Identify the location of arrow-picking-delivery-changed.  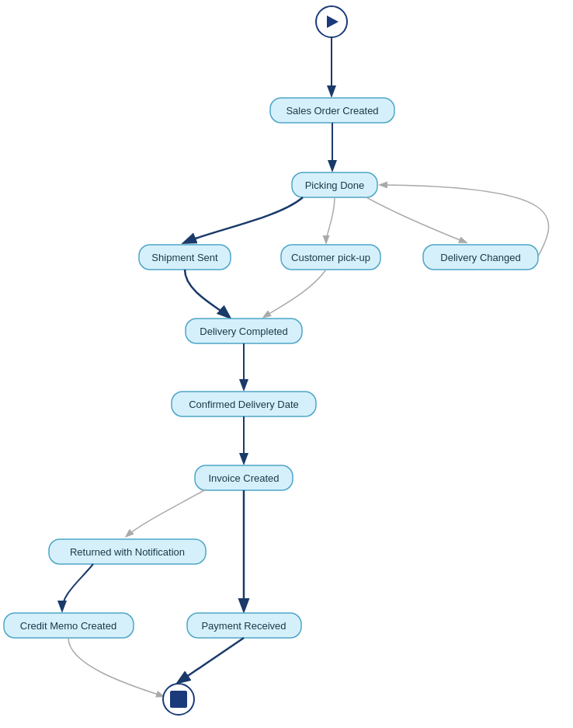
(416, 220).